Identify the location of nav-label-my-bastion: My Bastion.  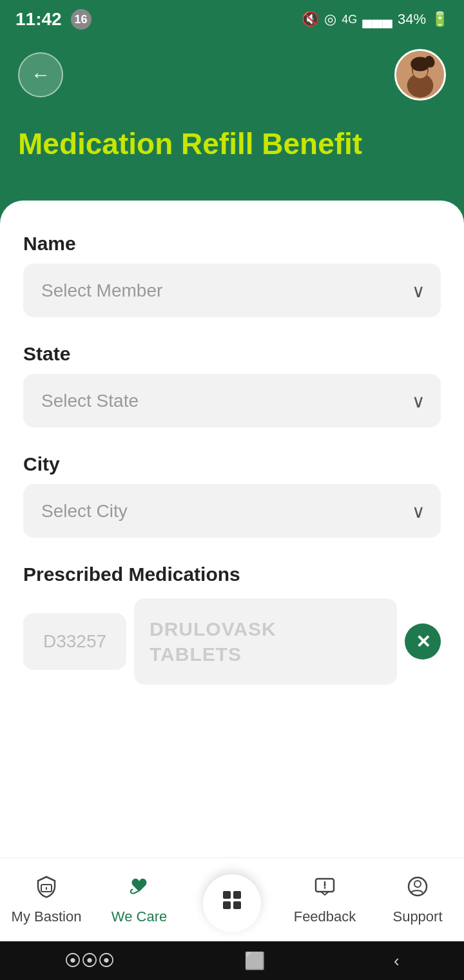
(46, 917).